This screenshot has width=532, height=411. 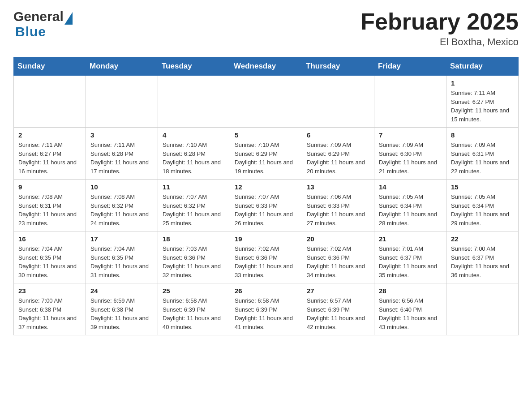 What do you see at coordinates (410, 135) in the screenshot?
I see `day-number: 7` at bounding box center [410, 135].